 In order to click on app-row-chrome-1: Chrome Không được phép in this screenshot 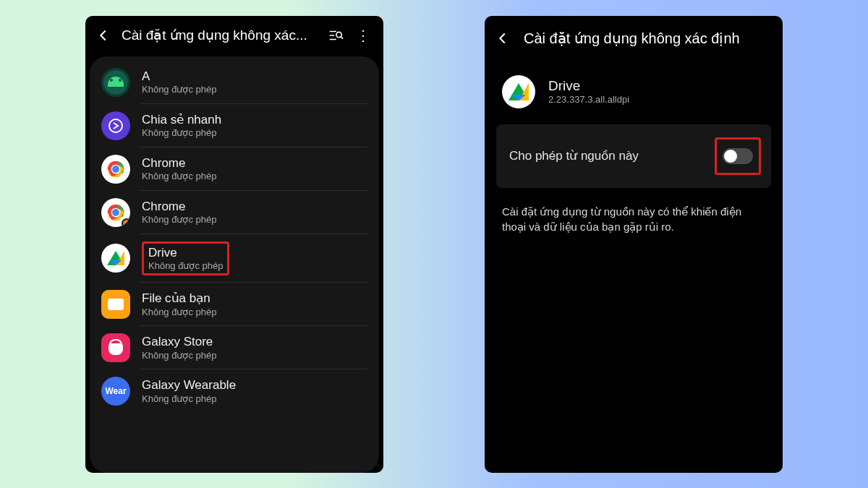, I will do `click(234, 169)`.